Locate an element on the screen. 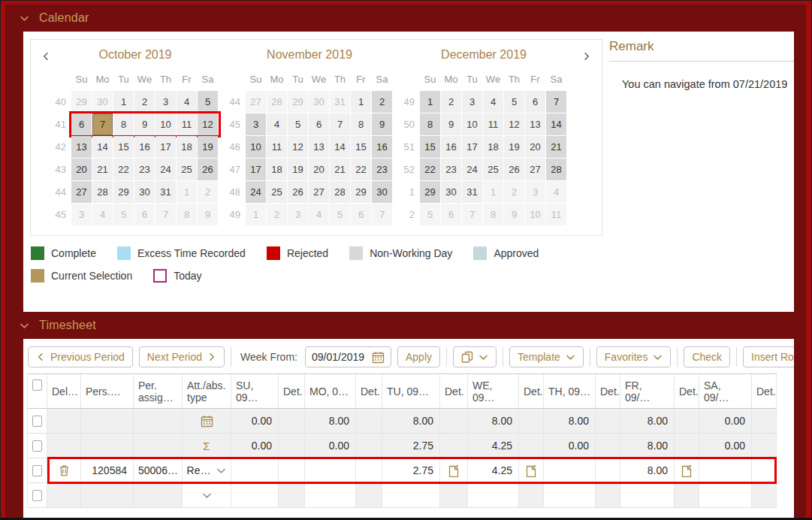 Image resolution: width=812 pixels, height=520 pixels. calendar-day: 13 is located at coordinates (318, 147).